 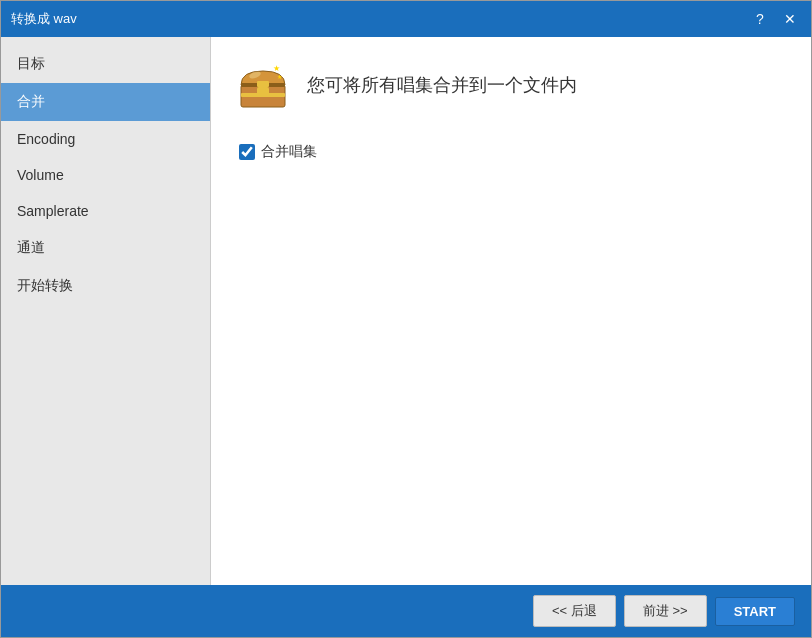 What do you see at coordinates (106, 248) in the screenshot?
I see `sidebar-item-channel: 通道` at bounding box center [106, 248].